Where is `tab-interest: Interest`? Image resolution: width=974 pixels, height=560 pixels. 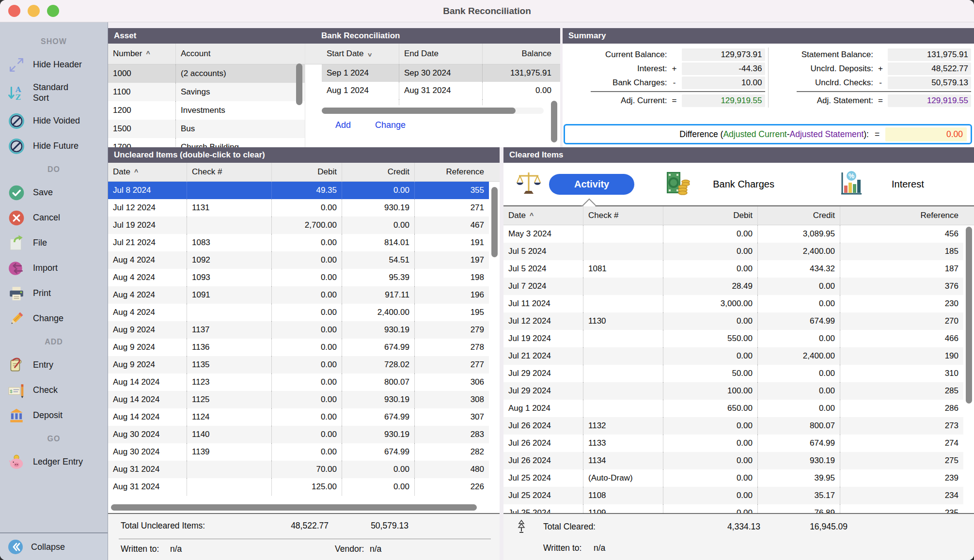
tab-interest: Interest is located at coordinates (908, 184).